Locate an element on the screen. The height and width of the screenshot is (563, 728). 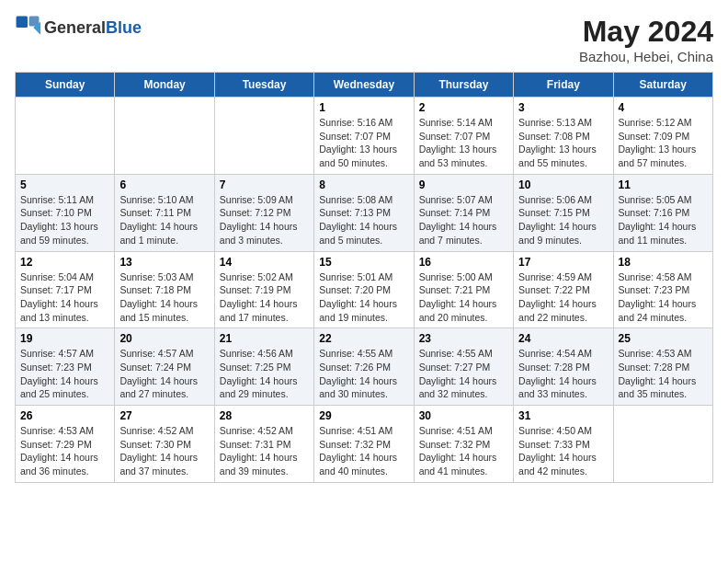
day-number: 7 is located at coordinates (265, 185).